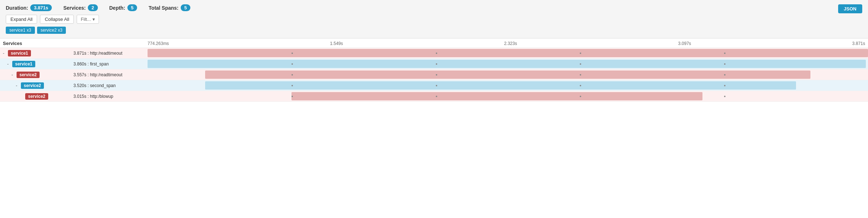 This screenshot has width=868, height=218. What do you see at coordinates (336, 44) in the screenshot?
I see `scale-mark-1: 1.549s` at bounding box center [336, 44].